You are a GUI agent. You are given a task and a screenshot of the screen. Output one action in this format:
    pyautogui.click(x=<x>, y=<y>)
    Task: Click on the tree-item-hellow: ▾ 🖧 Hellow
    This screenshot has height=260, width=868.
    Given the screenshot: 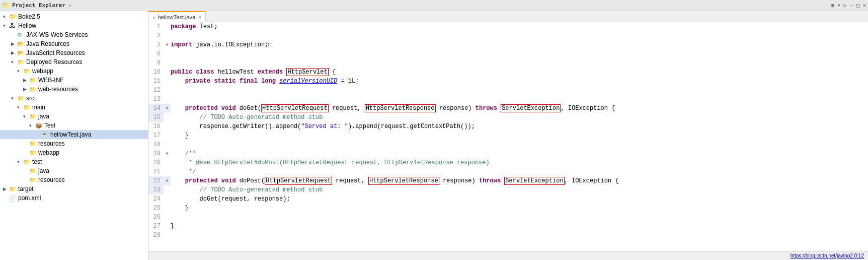 What is the action you would take?
    pyautogui.click(x=74, y=26)
    